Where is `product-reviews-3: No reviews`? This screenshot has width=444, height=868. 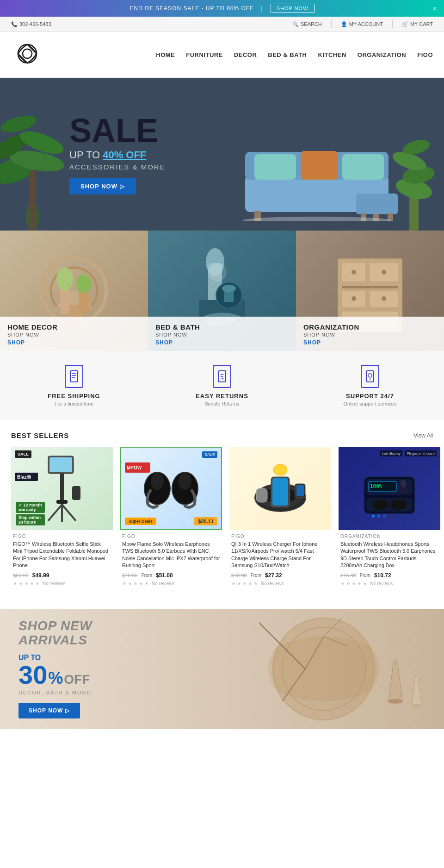 product-reviews-3: No reviews is located at coordinates (272, 583).